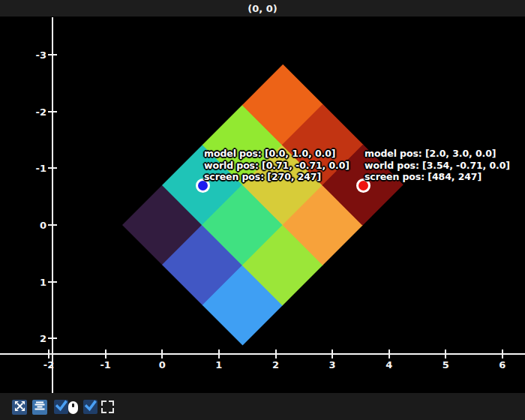  I want to click on center-lines-icon, so click(40, 407).